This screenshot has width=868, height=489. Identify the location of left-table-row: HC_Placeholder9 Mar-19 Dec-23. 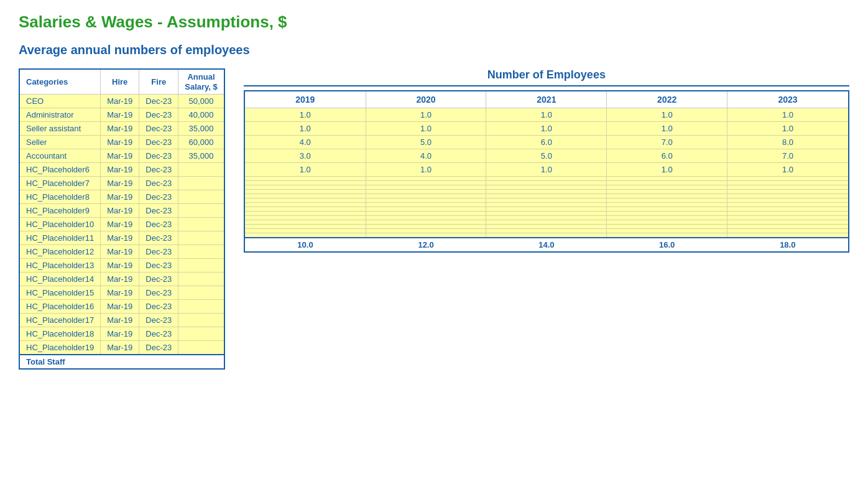
(122, 211).